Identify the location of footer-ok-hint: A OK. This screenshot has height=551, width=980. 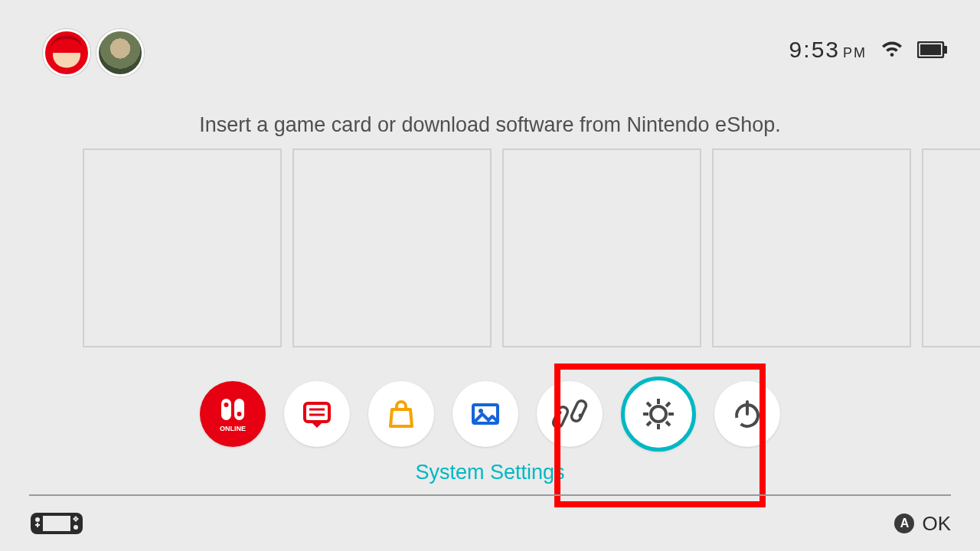
(923, 523).